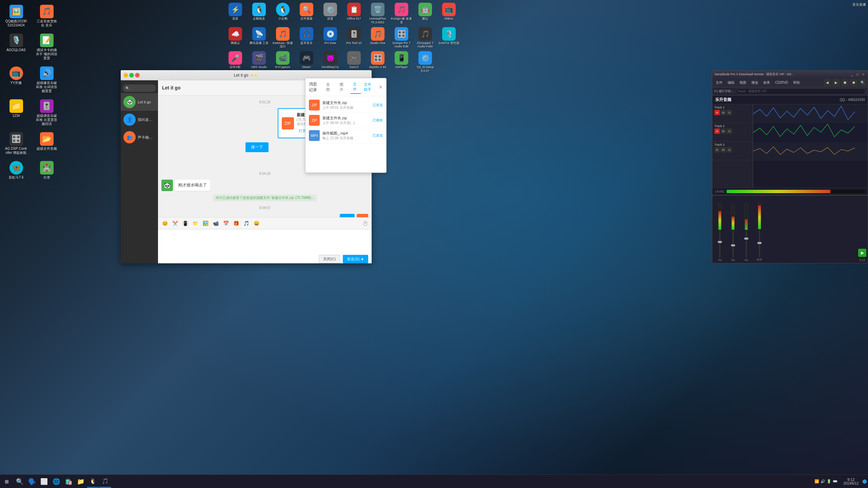 This screenshot has width=868, height=488. Describe the element at coordinates (139, 120) in the screenshot. I see `sidebar-item-yuandilang: 👤 我叫袁迪廊` at that location.